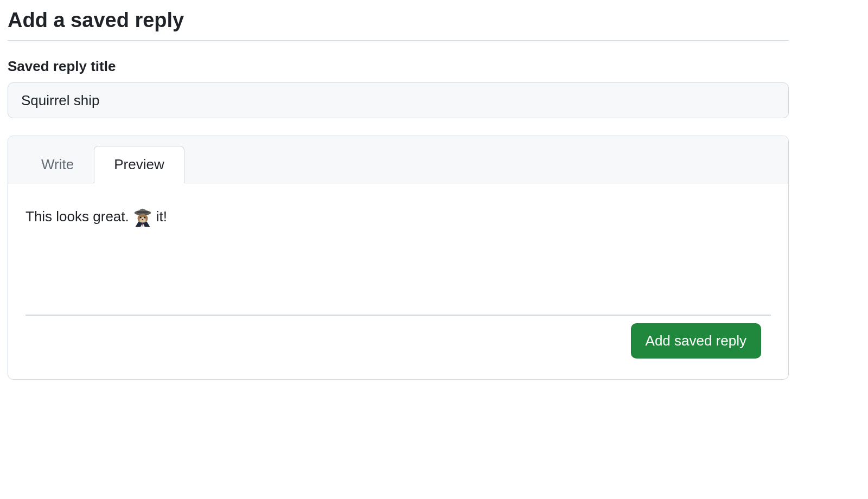 The height and width of the screenshot is (499, 868). Describe the element at coordinates (77, 217) in the screenshot. I see `preview-text-before: This looks great.` at that location.